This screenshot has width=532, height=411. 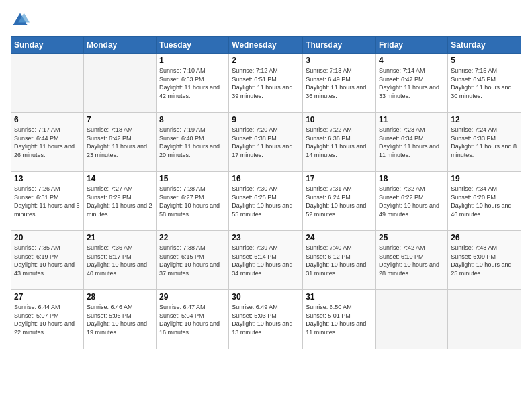 What do you see at coordinates (339, 120) in the screenshot?
I see `day-number: 10` at bounding box center [339, 120].